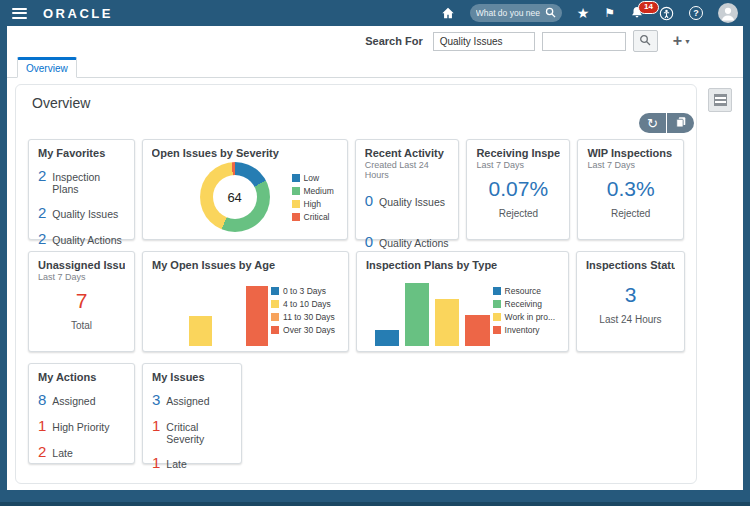 The width and height of the screenshot is (750, 506). What do you see at coordinates (524, 310) in the screenshot?
I see `type-legend: ResourceReceivingWork in pro...Inventory` at bounding box center [524, 310].